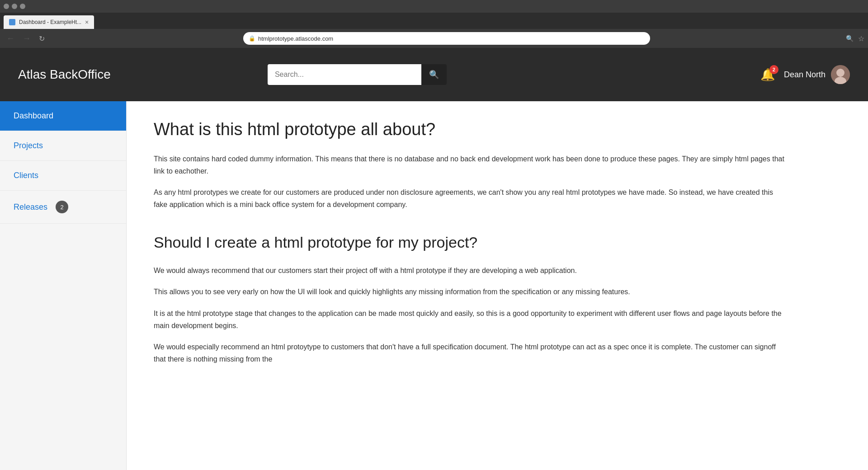 The height and width of the screenshot is (470, 868). Describe the element at coordinates (63, 207) in the screenshot. I see `sidebar-item-releases: Releases 2` at that location.